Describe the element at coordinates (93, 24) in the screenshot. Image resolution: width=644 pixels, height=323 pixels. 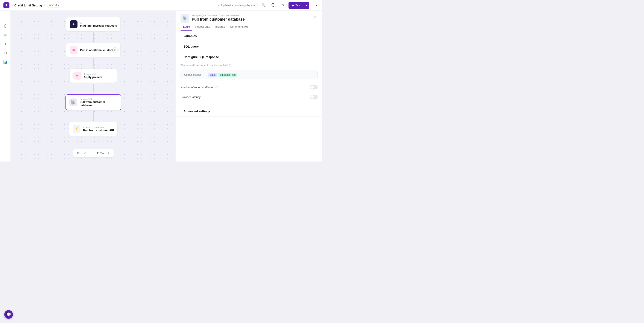
I see `ai-node: ✦ AI Flag limit increase requests` at that location.